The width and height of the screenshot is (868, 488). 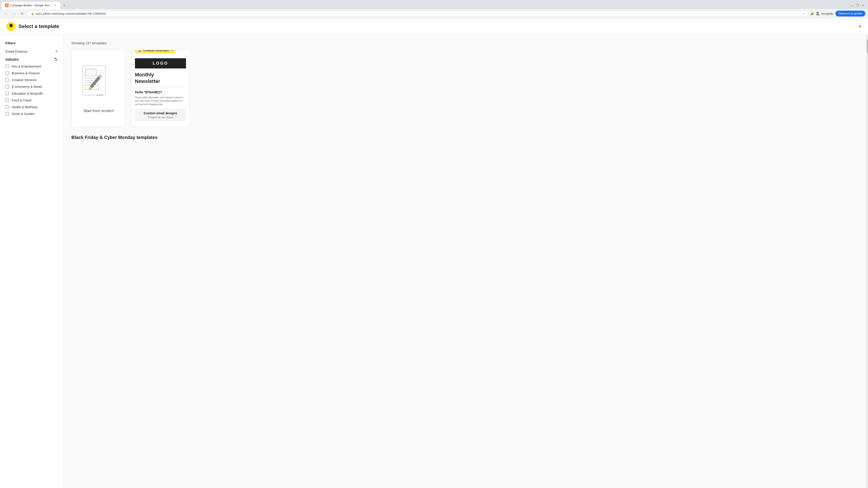 What do you see at coordinates (39, 26) in the screenshot?
I see `page-title: Select a template` at bounding box center [39, 26].